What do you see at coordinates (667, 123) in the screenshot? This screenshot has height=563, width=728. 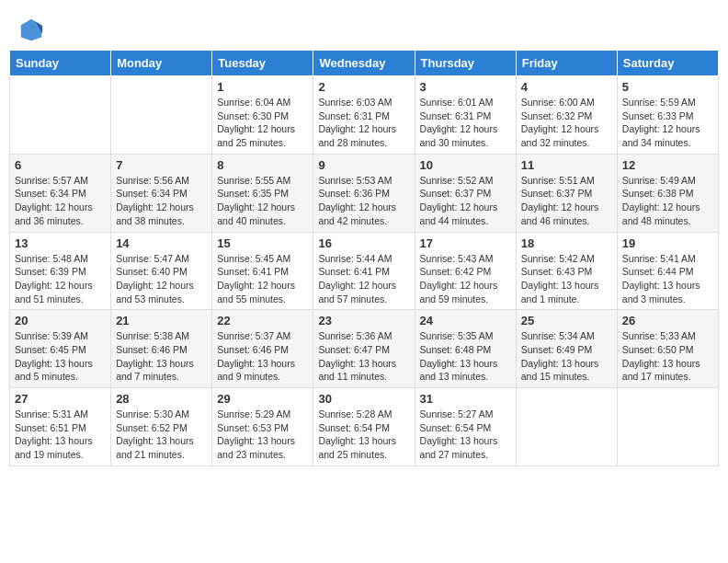 I see `day-info: Sunrise: 5:59 AM Sunset: 6:33 PM Dayligh…` at bounding box center [667, 123].